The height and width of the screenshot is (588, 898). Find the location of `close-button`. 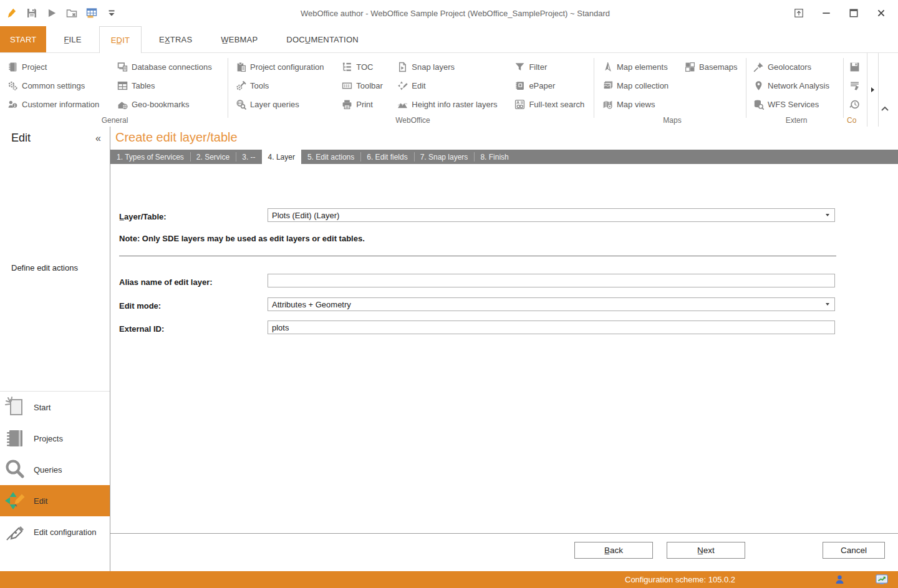

close-button is located at coordinates (881, 13).